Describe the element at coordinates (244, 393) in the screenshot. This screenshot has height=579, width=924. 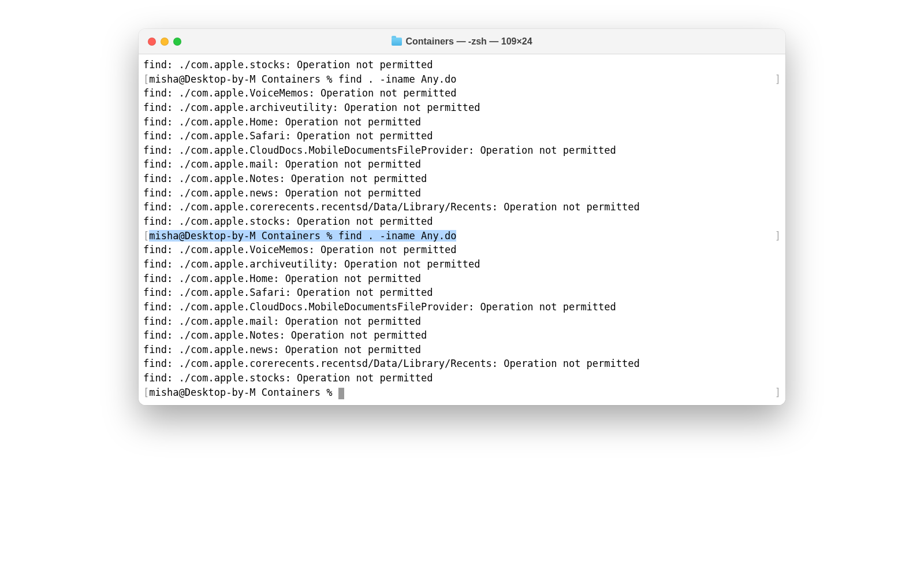
I see `terminal-line: [misha@Desktop-by-M Containers %` at that location.